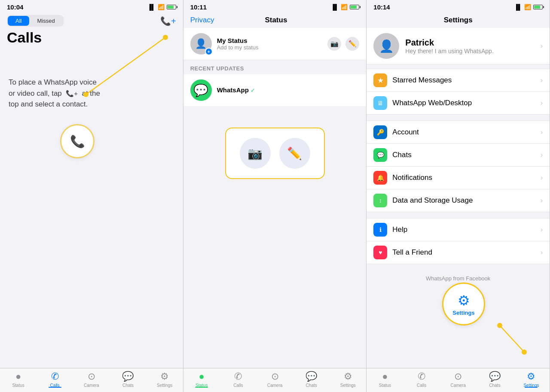  I want to click on calls-icon-1: ✆, so click(55, 377).